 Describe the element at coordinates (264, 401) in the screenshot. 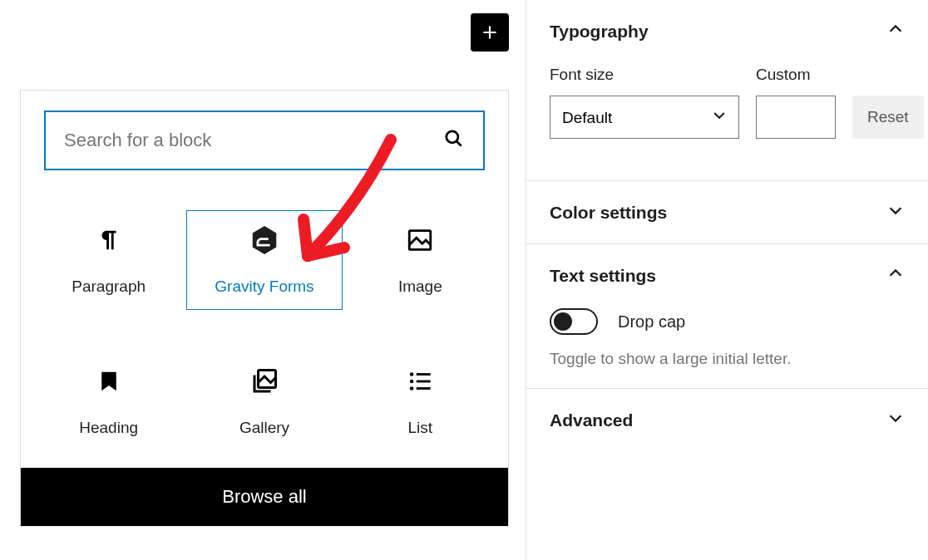

I see `block-item-gallery: Gallery` at that location.